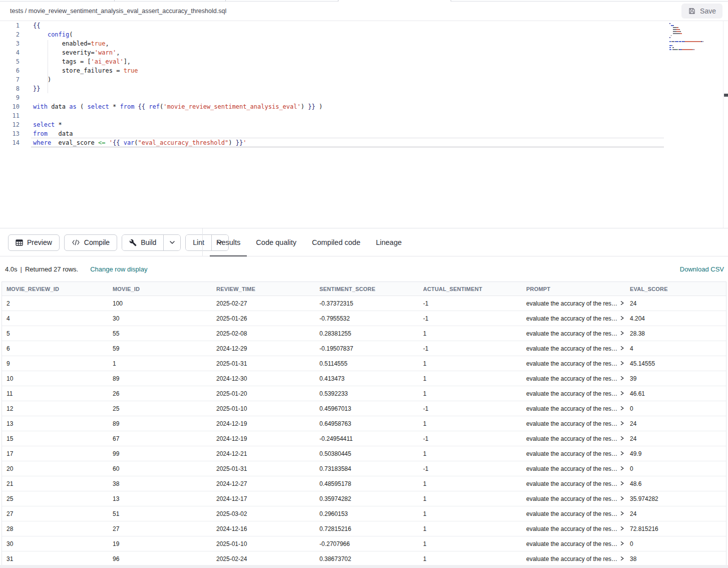  I want to click on line-number: 6, so click(14, 71).